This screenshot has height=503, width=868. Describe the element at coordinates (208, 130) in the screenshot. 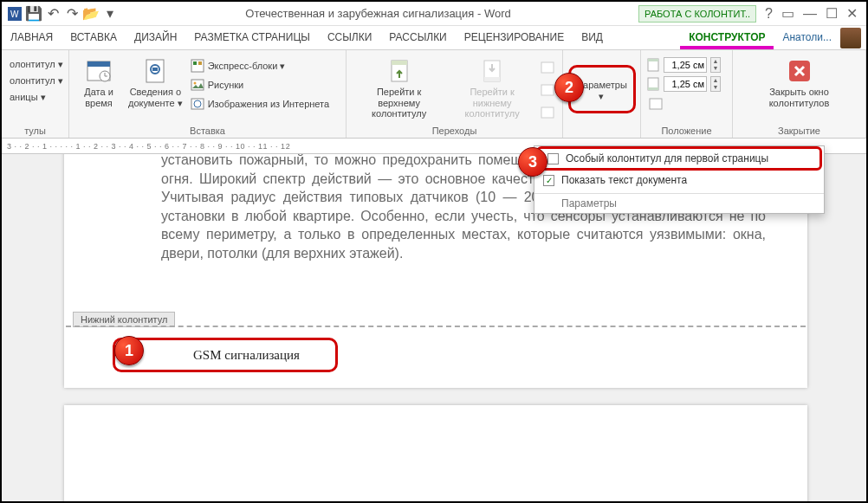

I see `group-insert: Вставка` at that location.